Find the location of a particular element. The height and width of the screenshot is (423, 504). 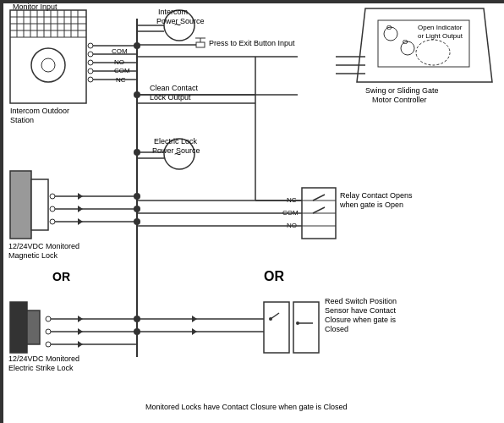

svg-text: Relay Contact Opens is located at coordinates (376, 195).